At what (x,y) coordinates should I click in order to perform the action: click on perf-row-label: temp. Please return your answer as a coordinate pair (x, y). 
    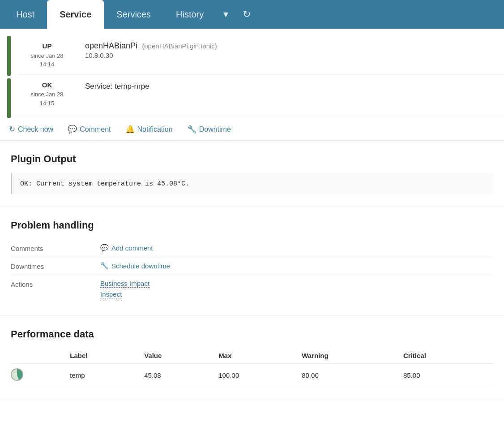
    Looking at the image, I should click on (107, 375).